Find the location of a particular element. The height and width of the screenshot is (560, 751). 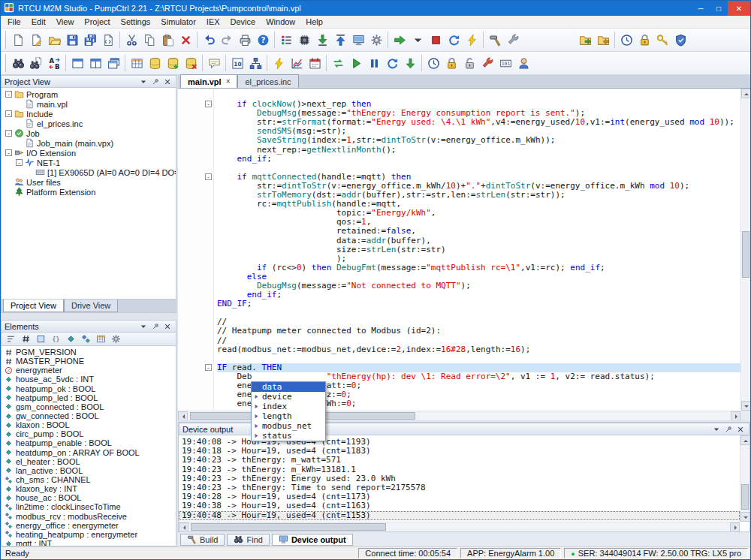

undo-button is located at coordinates (209, 40).